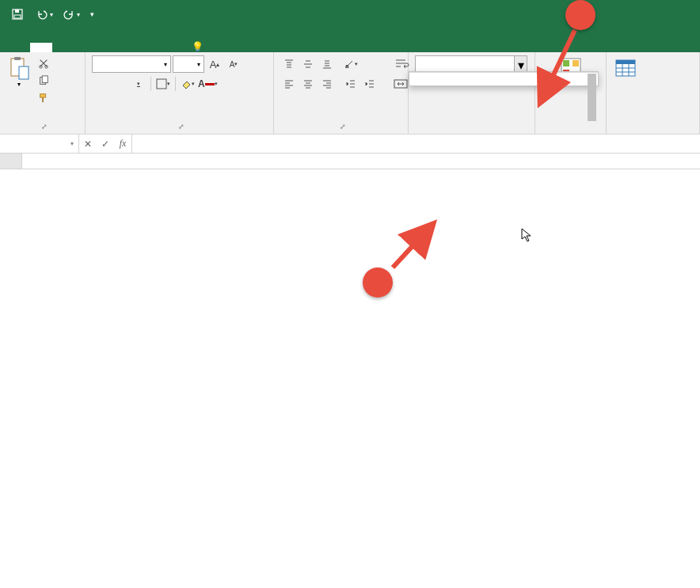 This screenshot has width=700, height=588. I want to click on accept-formula-button: ✓, so click(105, 144).